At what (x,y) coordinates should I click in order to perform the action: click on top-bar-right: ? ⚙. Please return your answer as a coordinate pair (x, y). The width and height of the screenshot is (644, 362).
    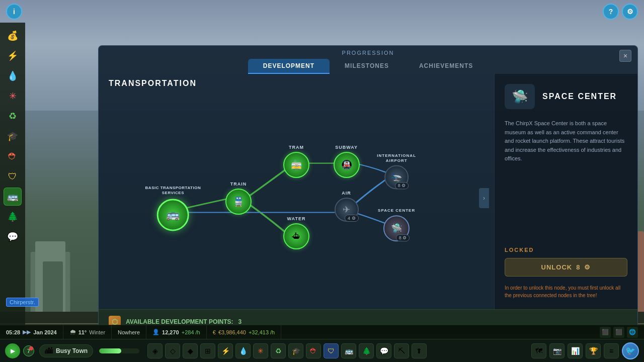
    Looking at the image, I should click on (620, 12).